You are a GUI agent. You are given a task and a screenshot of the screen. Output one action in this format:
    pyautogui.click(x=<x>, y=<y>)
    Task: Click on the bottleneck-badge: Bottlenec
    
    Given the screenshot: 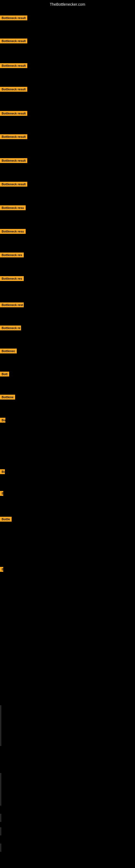 What is the action you would take?
    pyautogui.click(x=8, y=351)
    